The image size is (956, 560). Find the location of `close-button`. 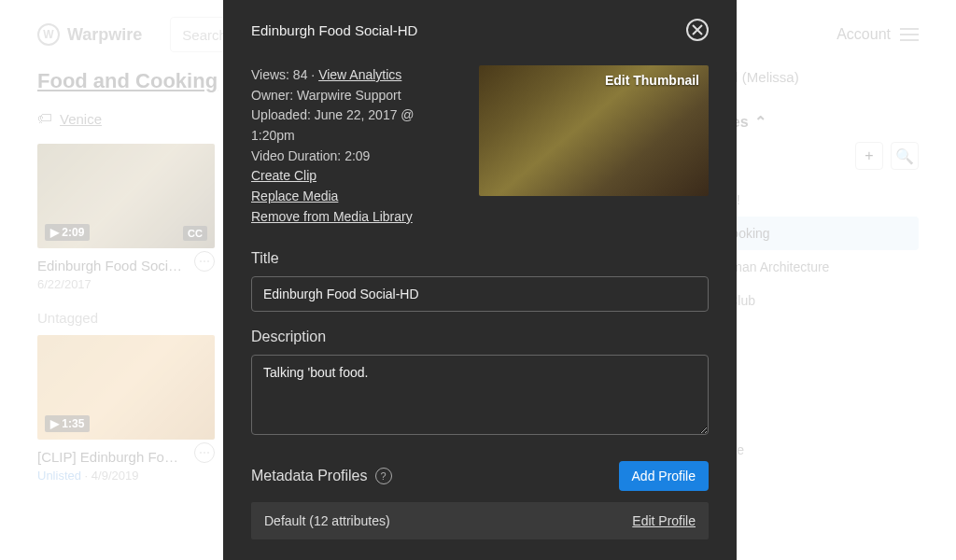

close-button is located at coordinates (697, 30).